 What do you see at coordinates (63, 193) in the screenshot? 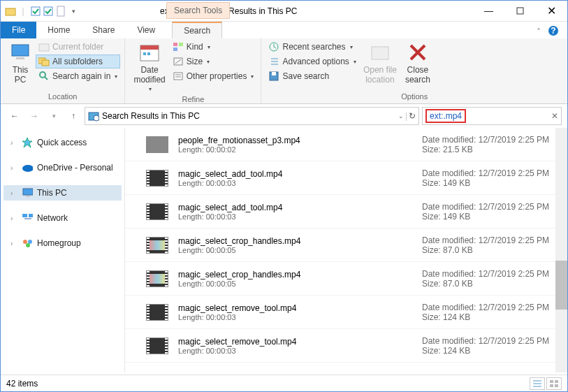
I see `sidebar-item-this-pc: ›This PC` at bounding box center [63, 193].